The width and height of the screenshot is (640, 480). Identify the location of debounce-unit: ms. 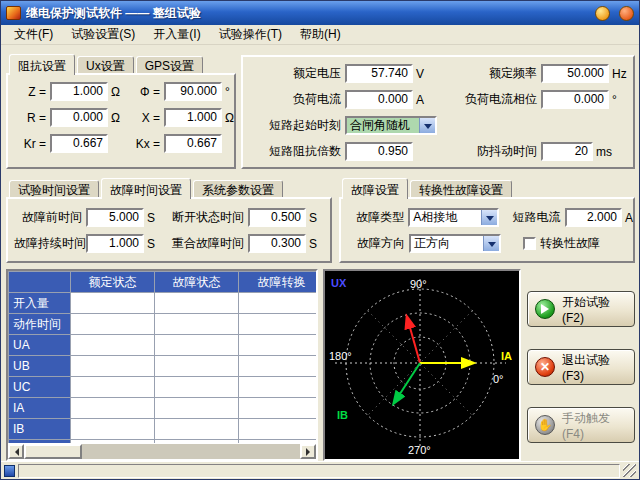
(602, 152).